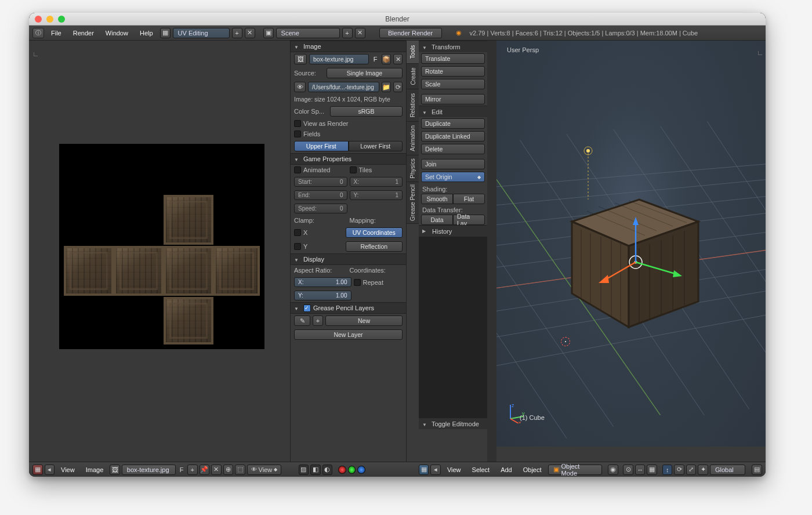 The image size is (812, 515). What do you see at coordinates (321, 209) in the screenshot?
I see `speed-field: Speed:0` at bounding box center [321, 209].